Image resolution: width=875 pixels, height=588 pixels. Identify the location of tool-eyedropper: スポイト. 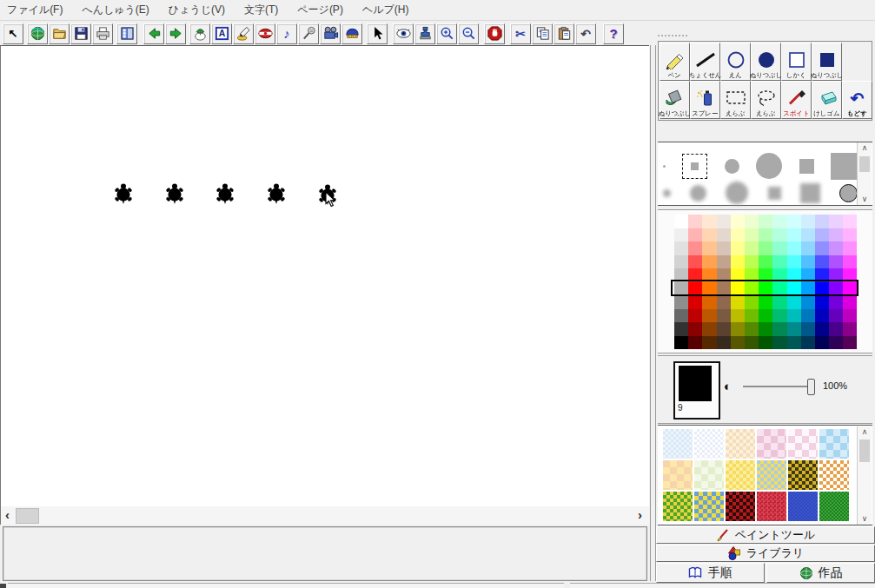
(796, 100).